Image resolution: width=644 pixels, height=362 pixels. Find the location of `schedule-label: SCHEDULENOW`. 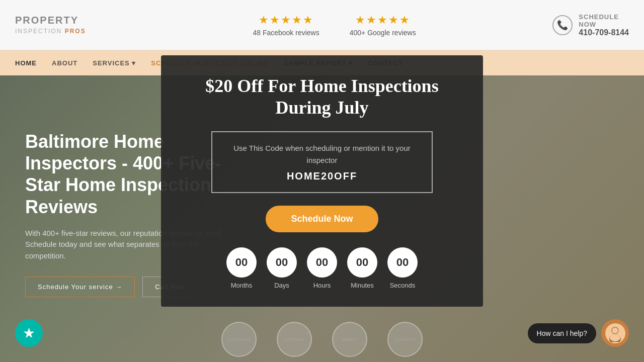

schedule-label: SCHEDULENOW is located at coordinates (604, 21).